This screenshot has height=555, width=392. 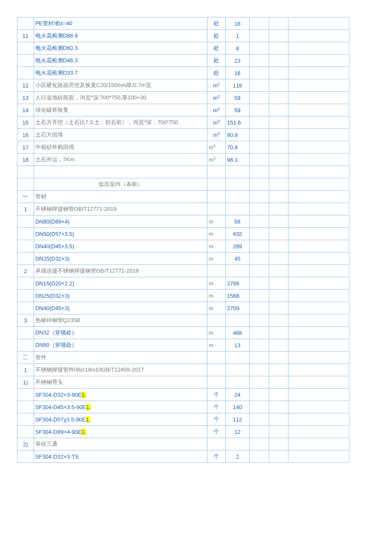 I want to click on row-quantity: 24, so click(x=237, y=395).